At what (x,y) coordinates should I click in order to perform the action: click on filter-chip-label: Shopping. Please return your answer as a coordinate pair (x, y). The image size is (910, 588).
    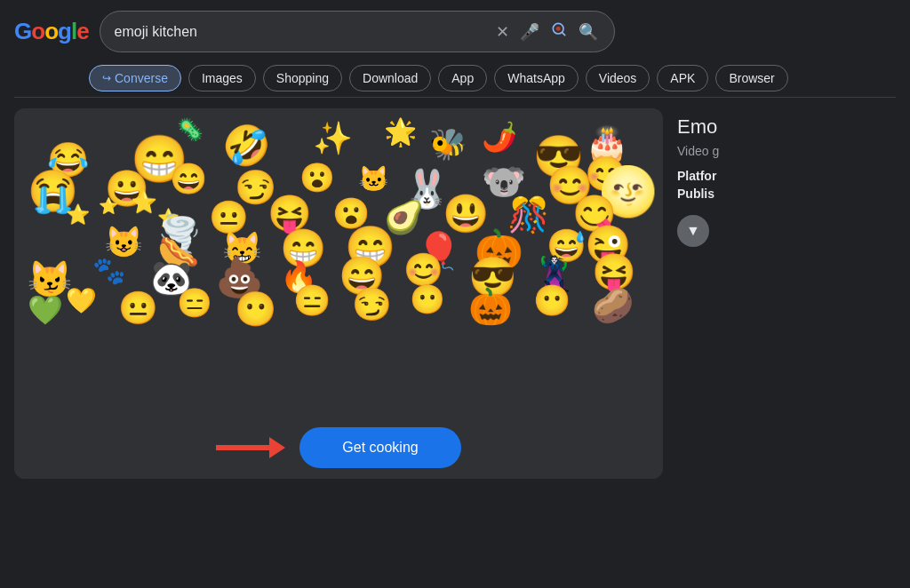
    Looking at the image, I should click on (302, 78).